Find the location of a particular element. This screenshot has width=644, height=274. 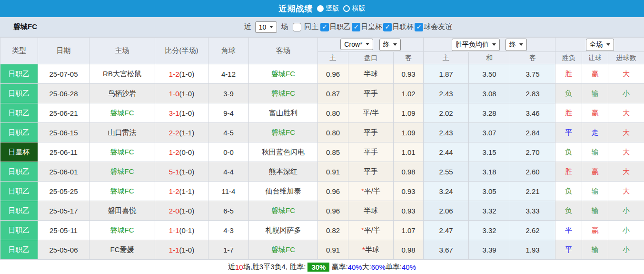

away-team-cell: 熊本深红 is located at coordinates (284, 172).